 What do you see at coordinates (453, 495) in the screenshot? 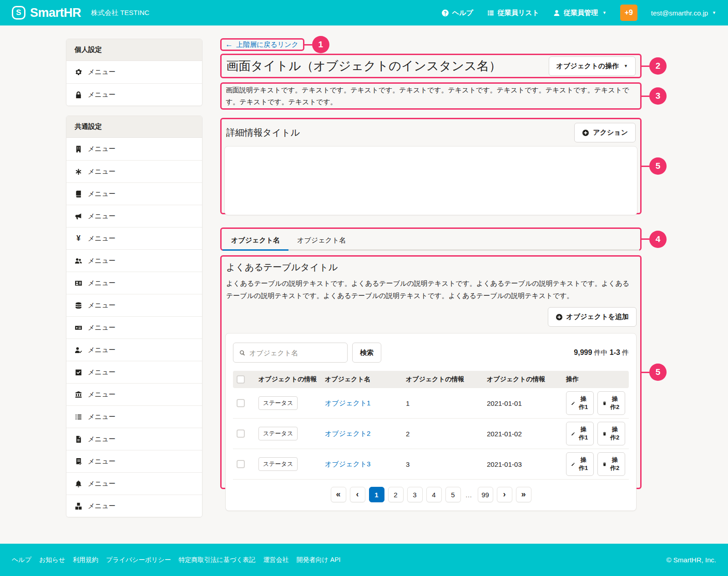
I see `pagination-page-5: 5` at bounding box center [453, 495].